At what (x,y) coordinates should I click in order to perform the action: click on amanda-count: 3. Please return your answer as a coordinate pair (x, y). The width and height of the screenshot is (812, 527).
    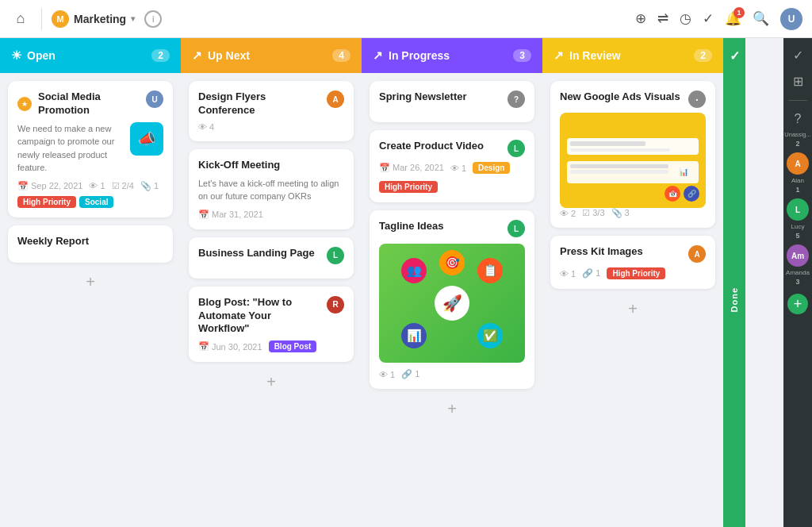
    Looking at the image, I should click on (798, 282).